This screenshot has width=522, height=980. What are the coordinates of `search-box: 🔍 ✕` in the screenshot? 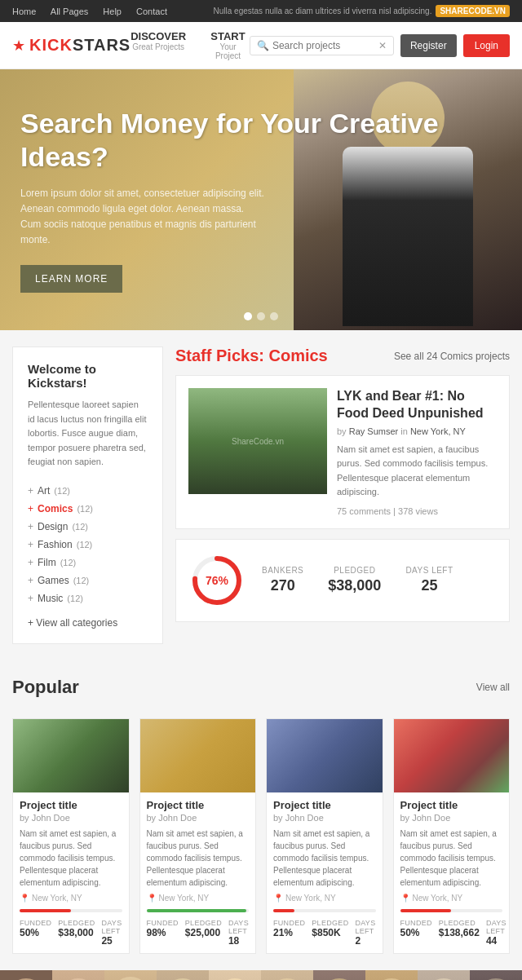 It's located at (321, 46).